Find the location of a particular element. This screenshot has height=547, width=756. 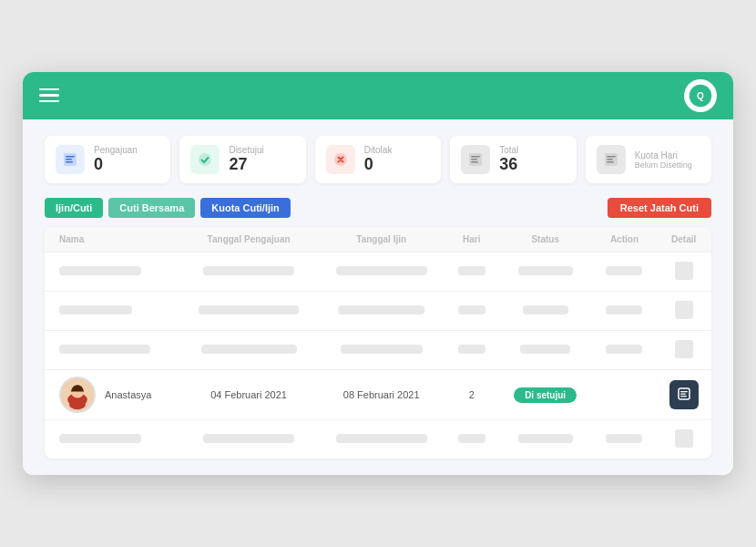

row-status: Di setujui is located at coordinates (546, 396).